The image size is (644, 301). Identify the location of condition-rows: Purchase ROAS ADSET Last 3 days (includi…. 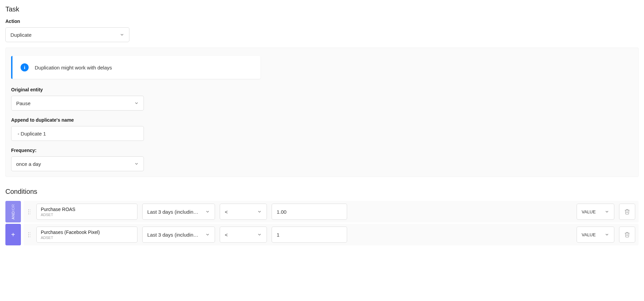
(331, 223).